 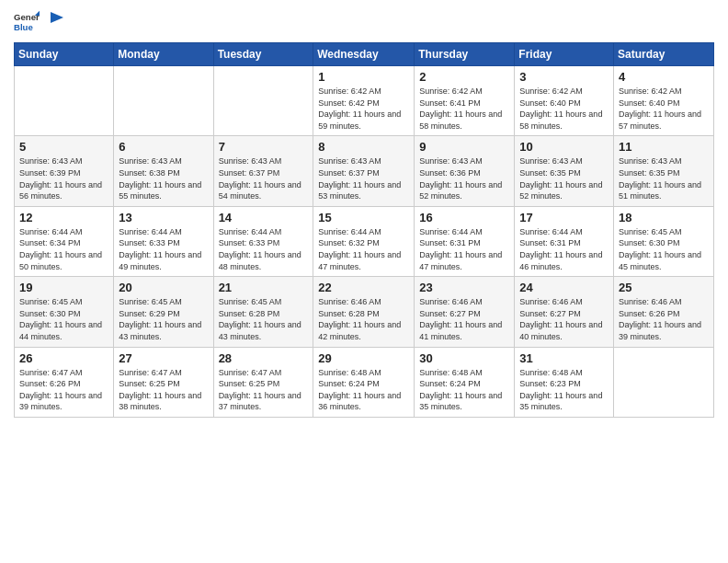 I want to click on day-info: Sunrise: 6:48 AM Sunset: 6:23 PM Dayligh…, so click(x=564, y=390).